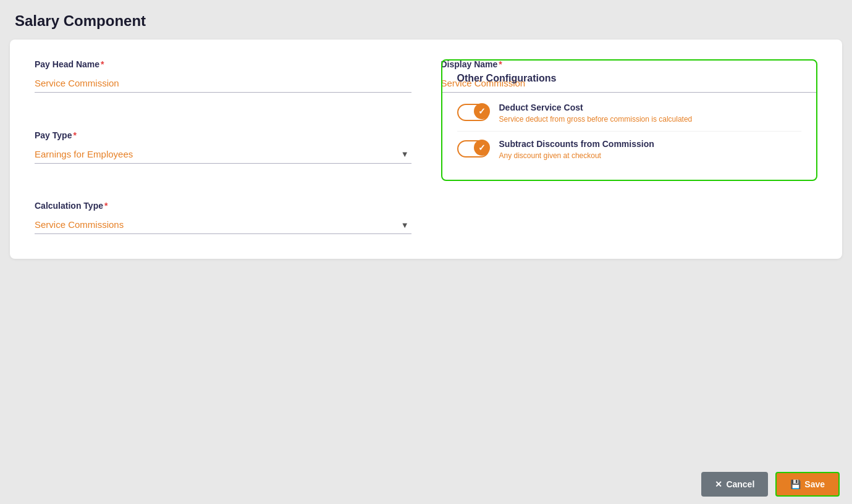 The height and width of the screenshot is (504, 852). I want to click on subtract-discounts-item: ✓ Subtract Discounts from Commission Any…, so click(630, 149).